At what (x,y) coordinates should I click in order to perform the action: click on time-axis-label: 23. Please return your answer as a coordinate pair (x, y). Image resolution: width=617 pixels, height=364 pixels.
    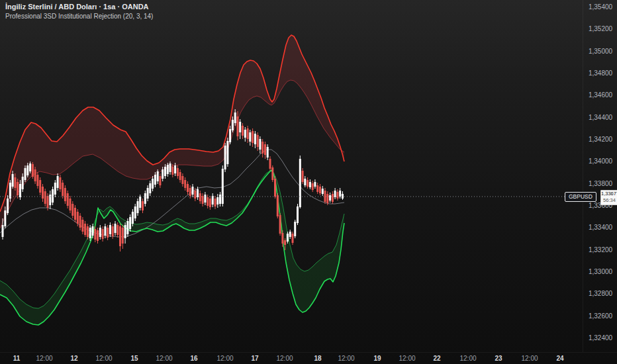
    Looking at the image, I should click on (498, 359).